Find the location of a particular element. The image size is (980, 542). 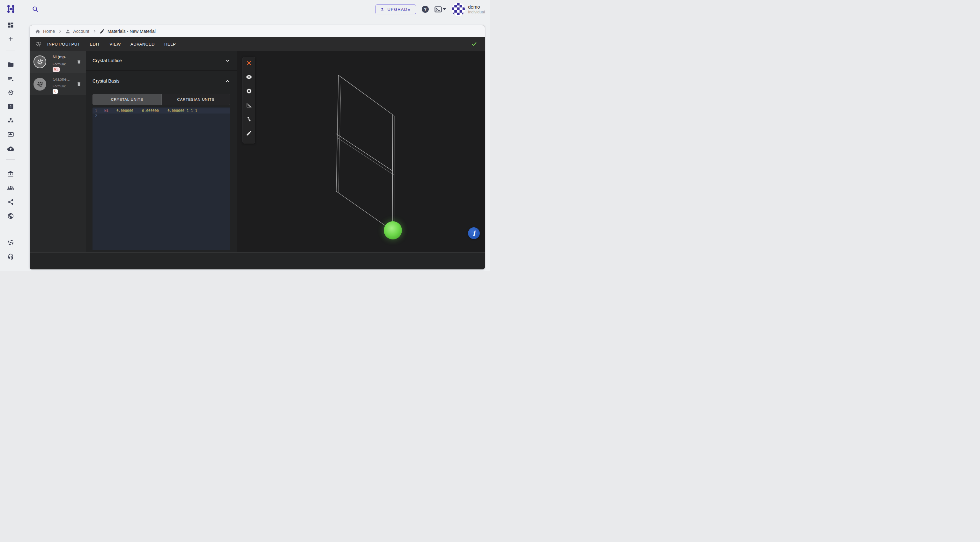

menu-help: HELP is located at coordinates (170, 44).